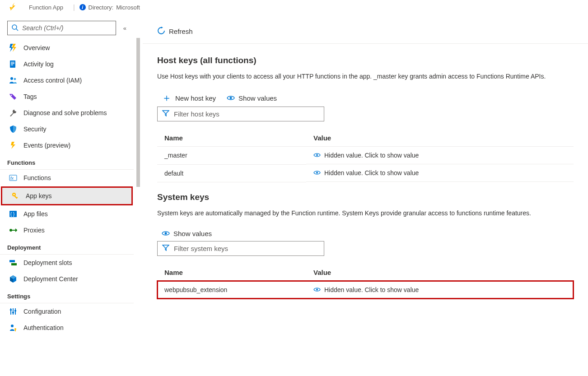  I want to click on lightning-icon, so click(13, 145).